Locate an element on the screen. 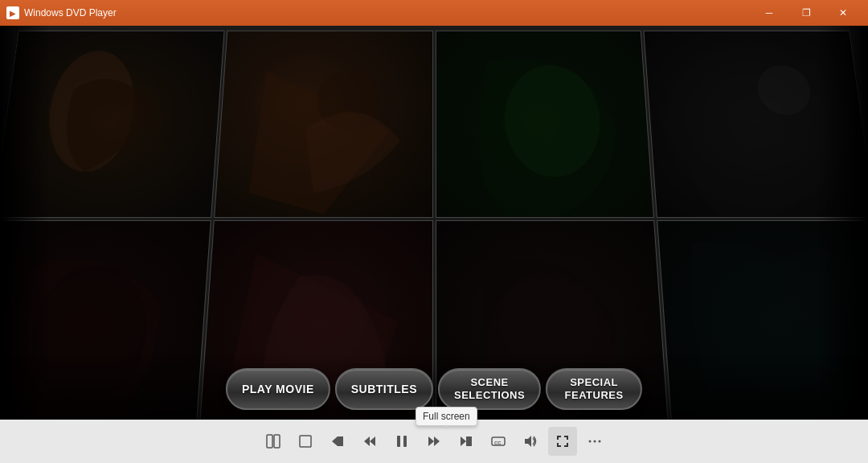  controls-bar: Full screen CC is located at coordinates (434, 441).